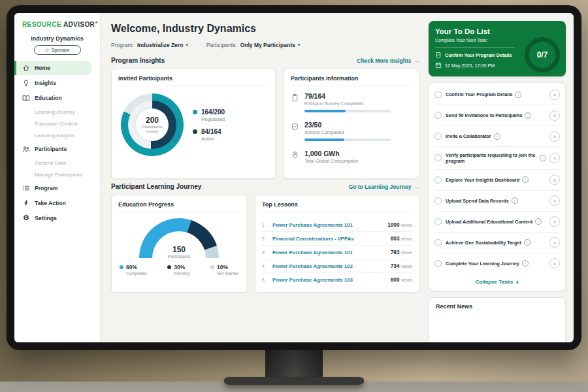 Image resolution: width=588 pixels, height=392 pixels. I want to click on task-row-explore-insights: Explore Your Insights Dashboard i ›, so click(497, 180).